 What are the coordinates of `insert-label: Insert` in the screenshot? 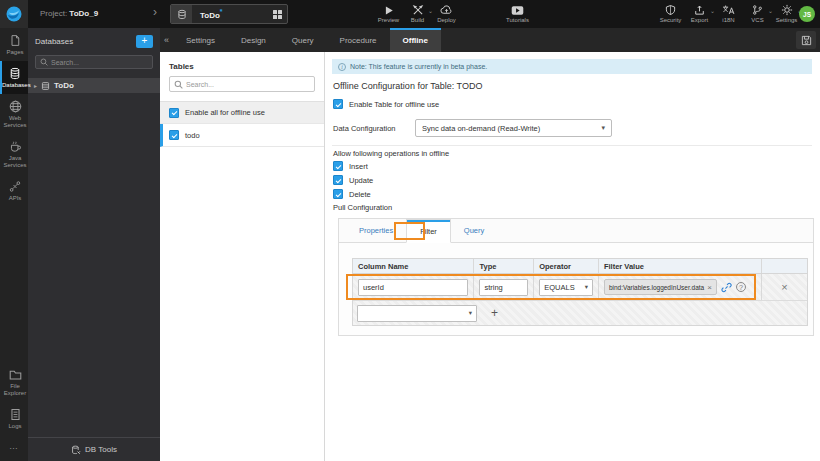 It's located at (358, 166).